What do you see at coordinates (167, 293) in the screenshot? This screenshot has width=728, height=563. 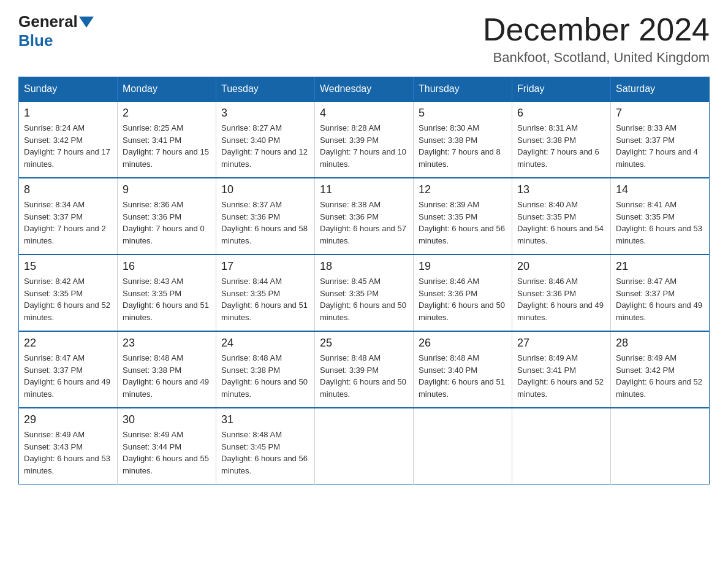 I see `calendar-cell: 16 Sunrise: 8:43 AM Sunset: 3:35 PM Dayl…` at bounding box center [167, 293].